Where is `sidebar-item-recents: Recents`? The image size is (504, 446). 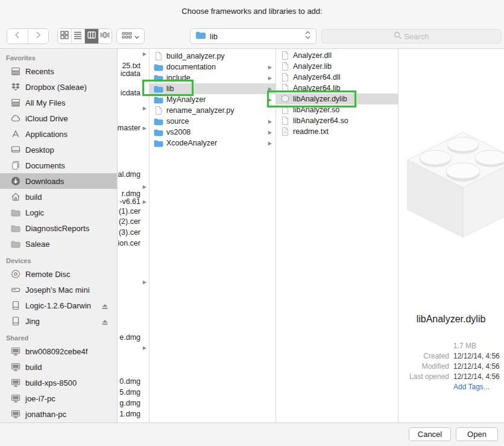 sidebar-item-recents: Recents is located at coordinates (58, 71).